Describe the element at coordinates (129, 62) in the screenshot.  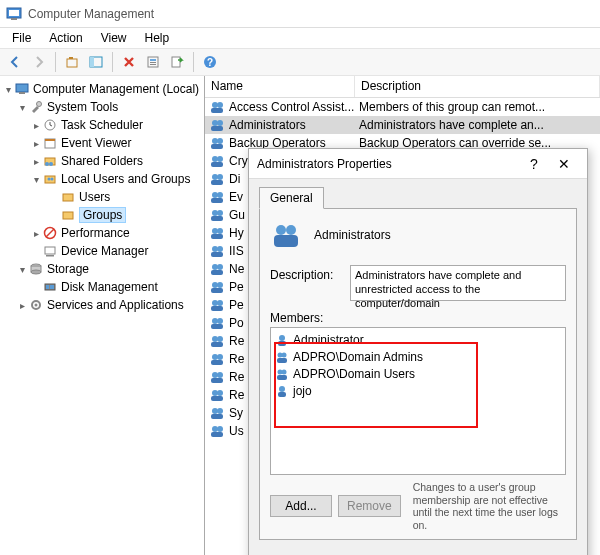
I see `delete-button` at that location.